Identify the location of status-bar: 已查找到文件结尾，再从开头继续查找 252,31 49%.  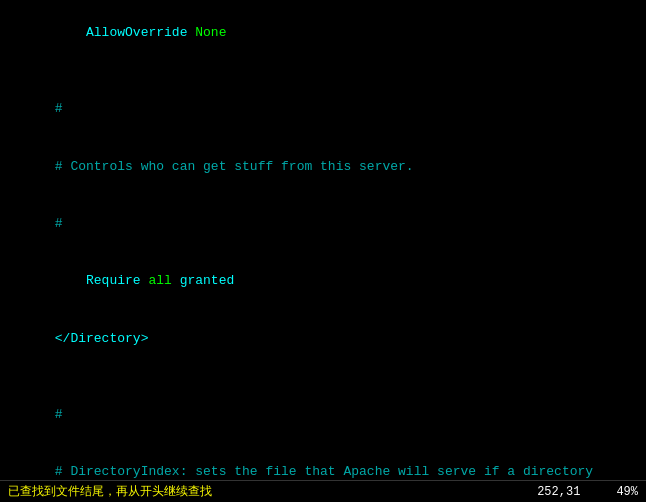
(323, 491).